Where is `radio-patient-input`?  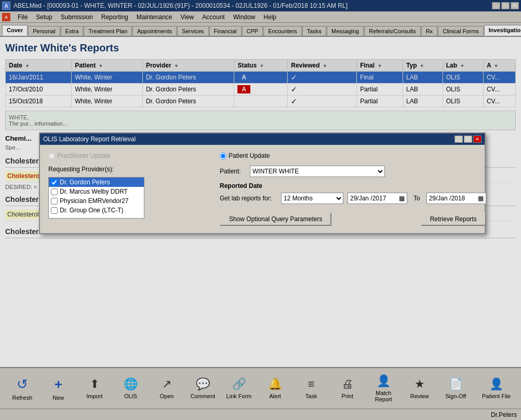 radio-patient-input is located at coordinates (223, 156).